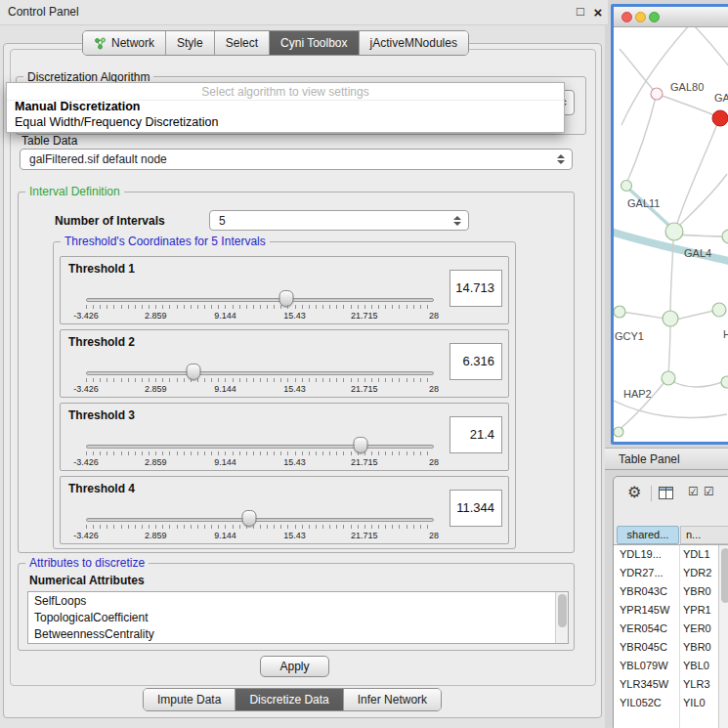 The width and height of the screenshot is (728, 728). I want to click on node-label: GAL4, so click(698, 253).